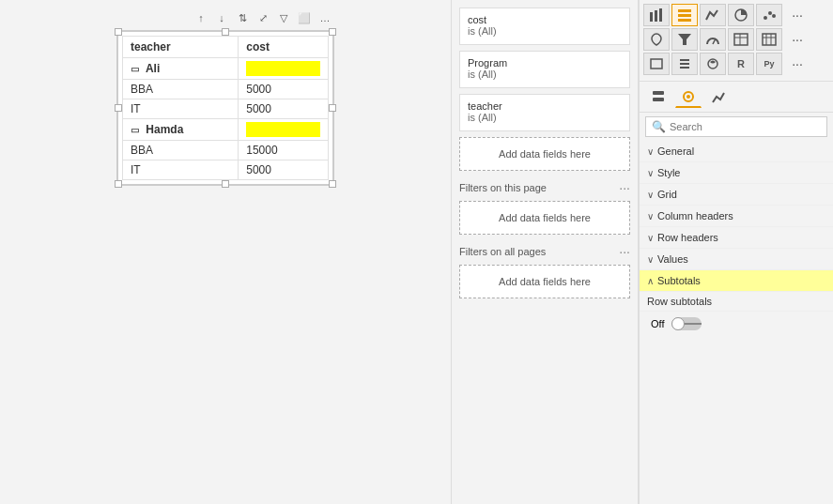 The height and width of the screenshot is (504, 833). I want to click on filter-program-title: Program, so click(545, 63).